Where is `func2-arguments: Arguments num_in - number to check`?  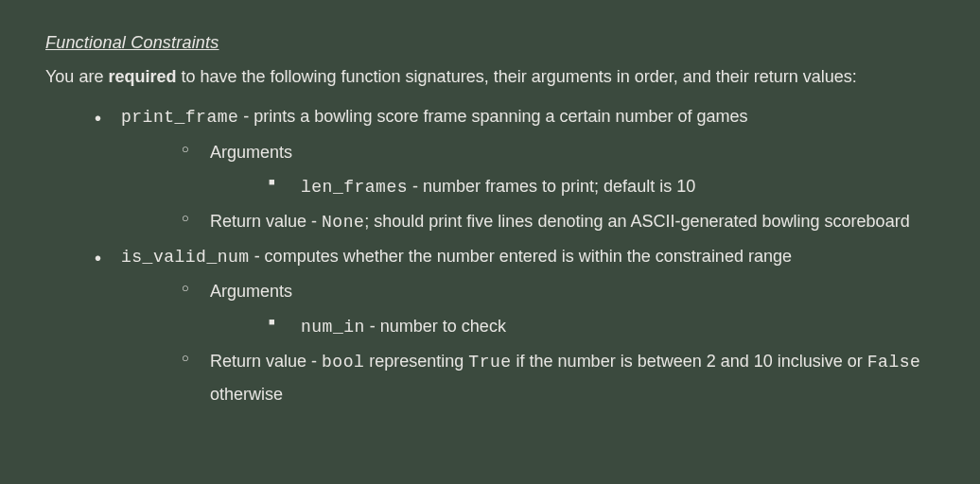 func2-arguments: Arguments num_in - number to check is located at coordinates (558, 308).